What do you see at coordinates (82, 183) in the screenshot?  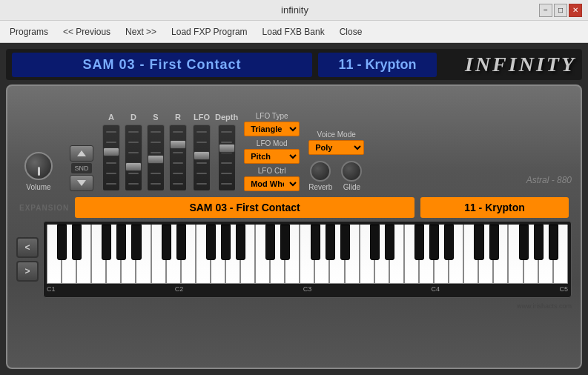 I see `down-button` at bounding box center [82, 183].